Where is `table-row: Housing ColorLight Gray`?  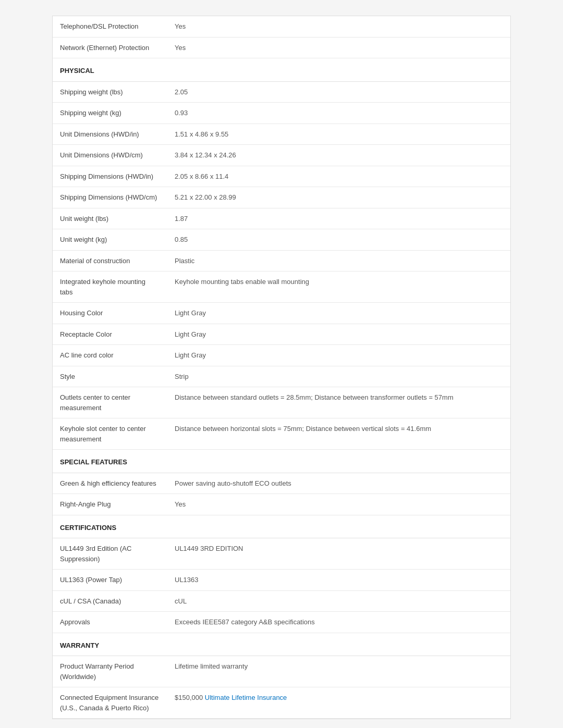 table-row: Housing ColorLight Gray is located at coordinates (282, 314).